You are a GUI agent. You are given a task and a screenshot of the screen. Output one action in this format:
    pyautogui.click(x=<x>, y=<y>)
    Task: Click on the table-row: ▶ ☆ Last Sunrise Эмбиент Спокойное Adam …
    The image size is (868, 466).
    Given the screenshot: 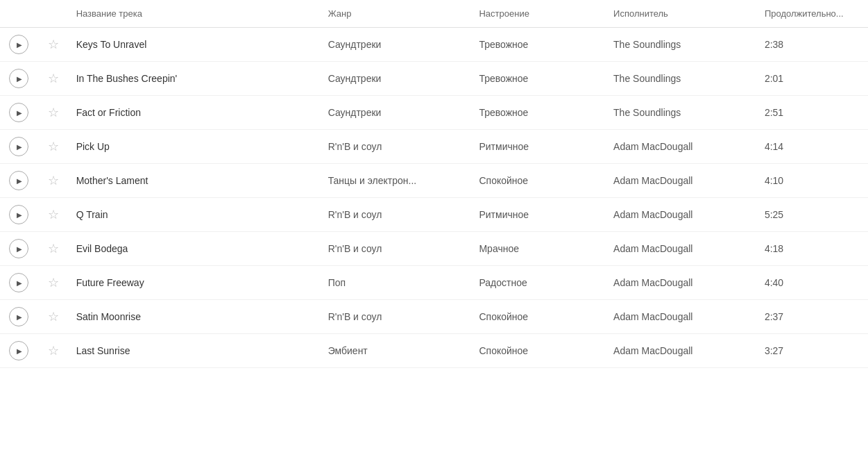 What is the action you would take?
    pyautogui.click(x=434, y=351)
    